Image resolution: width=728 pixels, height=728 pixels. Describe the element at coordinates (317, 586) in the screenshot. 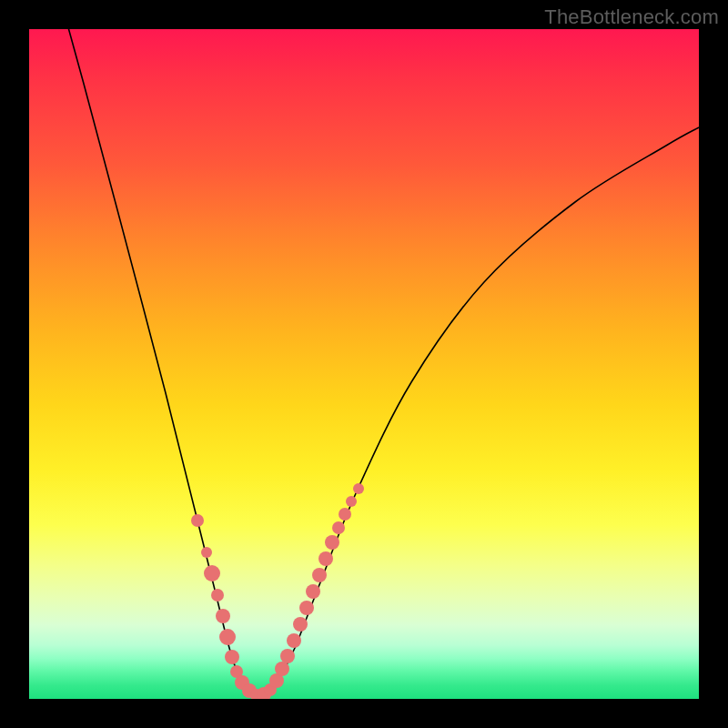

I see `dots-right-branch` at that location.